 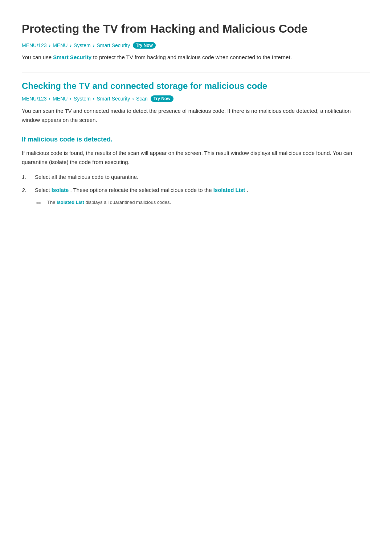 What do you see at coordinates (82, 45) in the screenshot?
I see `breadcrumb-system: System` at bounding box center [82, 45].